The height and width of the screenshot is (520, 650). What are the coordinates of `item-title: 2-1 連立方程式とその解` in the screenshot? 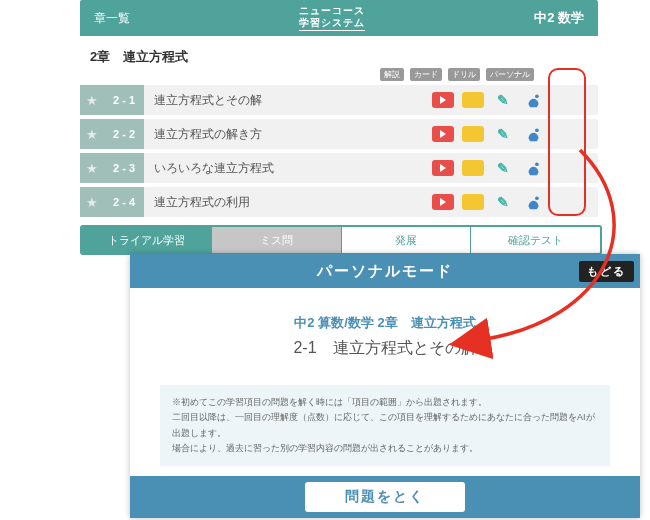 It's located at (385, 348).